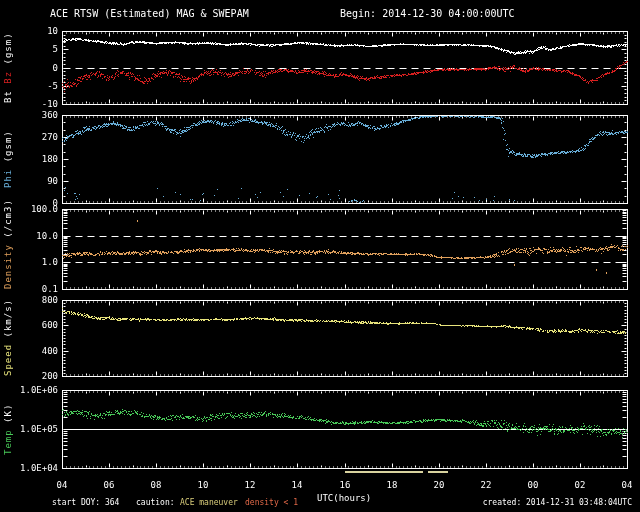 This screenshot has width=640, height=512. What do you see at coordinates (580, 485) in the screenshot?
I see `x-tick-label: 02` at bounding box center [580, 485].